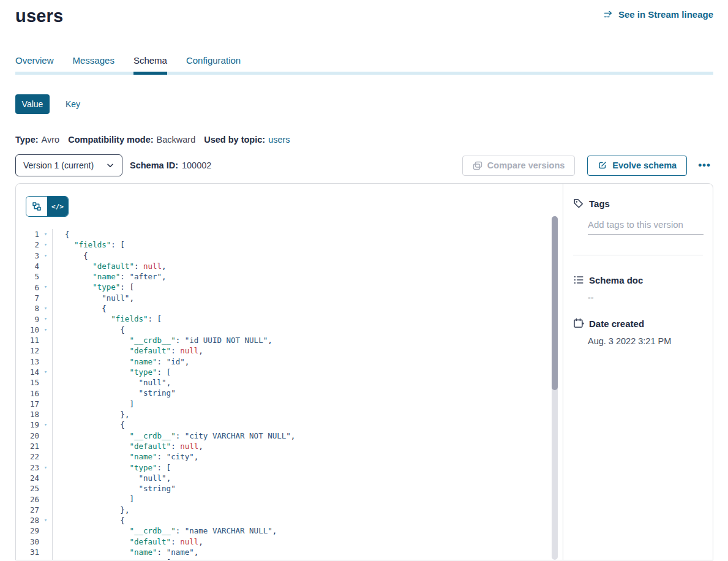 The image size is (728, 561). I want to click on active-tab-indicator, so click(151, 73).